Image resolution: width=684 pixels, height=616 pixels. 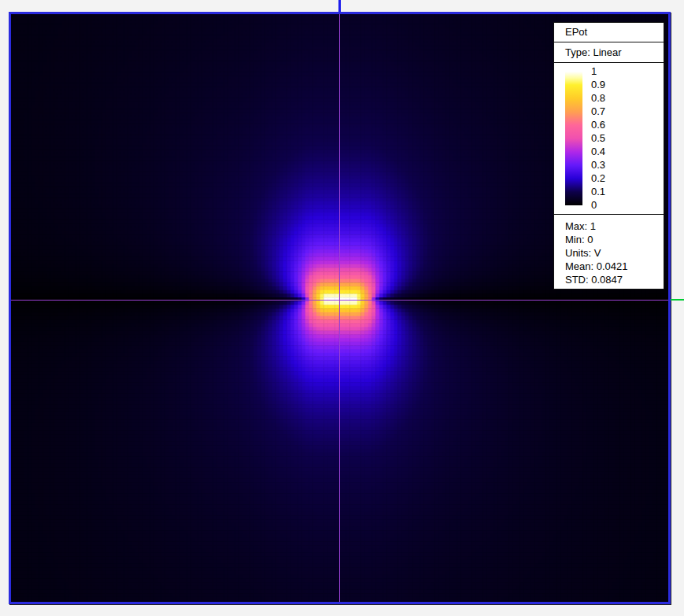 What do you see at coordinates (340, 6) in the screenshot?
I see `slice-indicator-top-tick` at bounding box center [340, 6].